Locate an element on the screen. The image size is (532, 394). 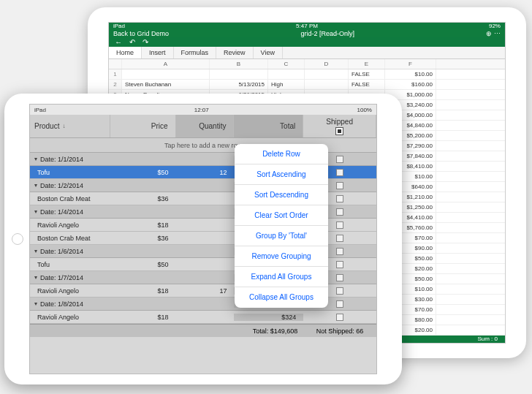
cell-qty: 12 is located at coordinates (205, 173).